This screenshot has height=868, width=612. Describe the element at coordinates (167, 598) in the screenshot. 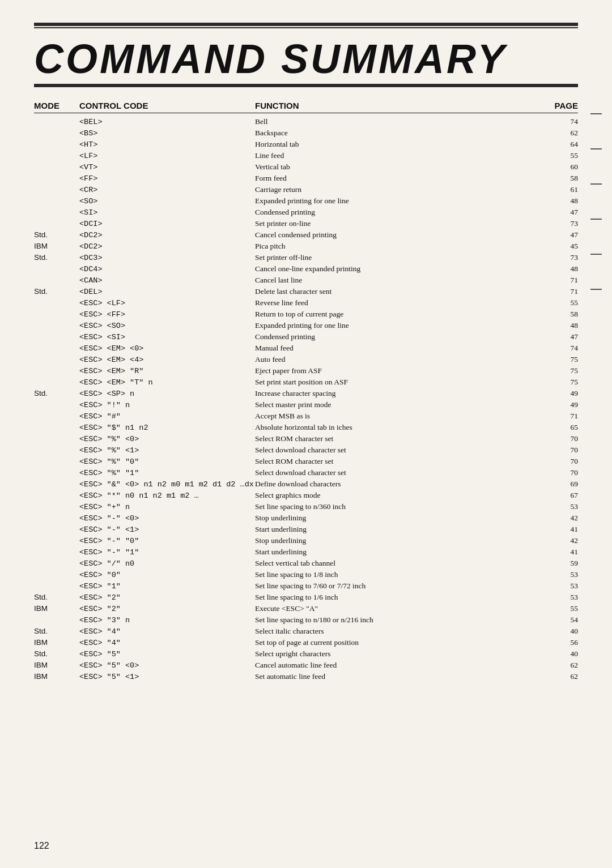

I see `cell-code: <ESC> "2"` at that location.